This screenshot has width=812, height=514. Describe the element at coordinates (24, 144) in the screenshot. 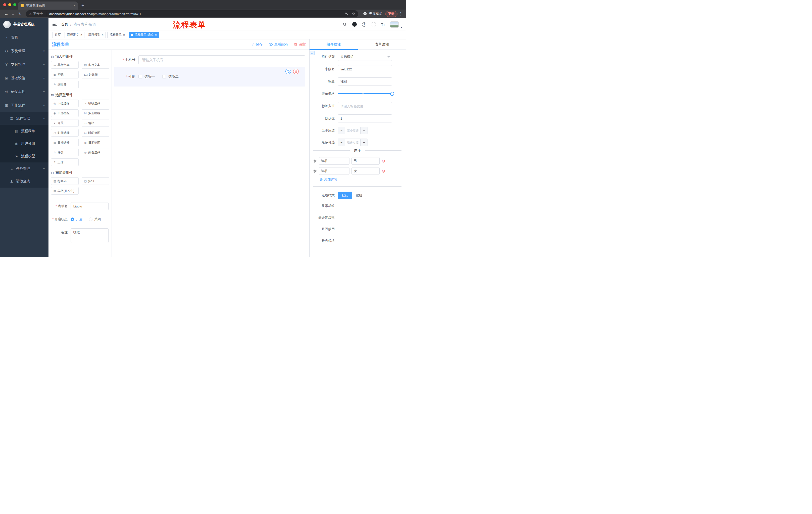

I see `sidebar-item-user-group: ◎ 用户分组` at that location.